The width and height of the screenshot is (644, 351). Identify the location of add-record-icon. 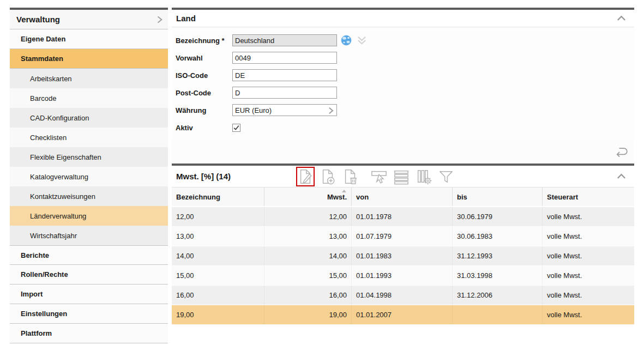
(328, 177).